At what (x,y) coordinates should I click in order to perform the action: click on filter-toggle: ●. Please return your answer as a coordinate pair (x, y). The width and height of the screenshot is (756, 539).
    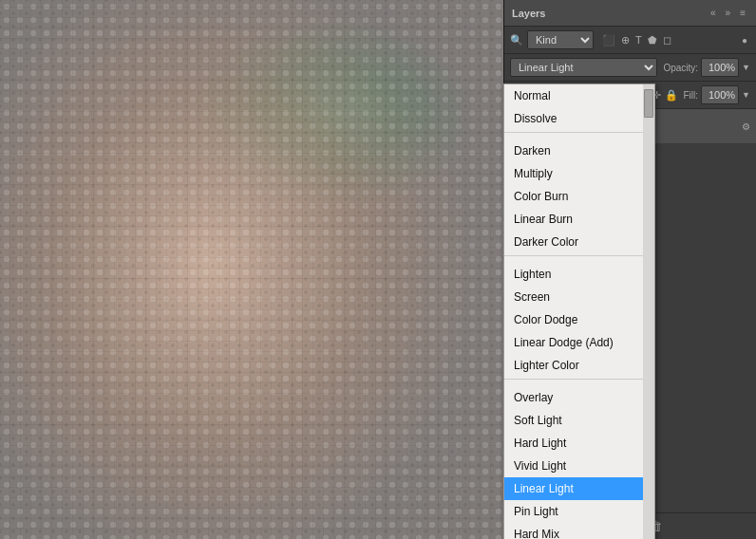
    Looking at the image, I should click on (745, 40).